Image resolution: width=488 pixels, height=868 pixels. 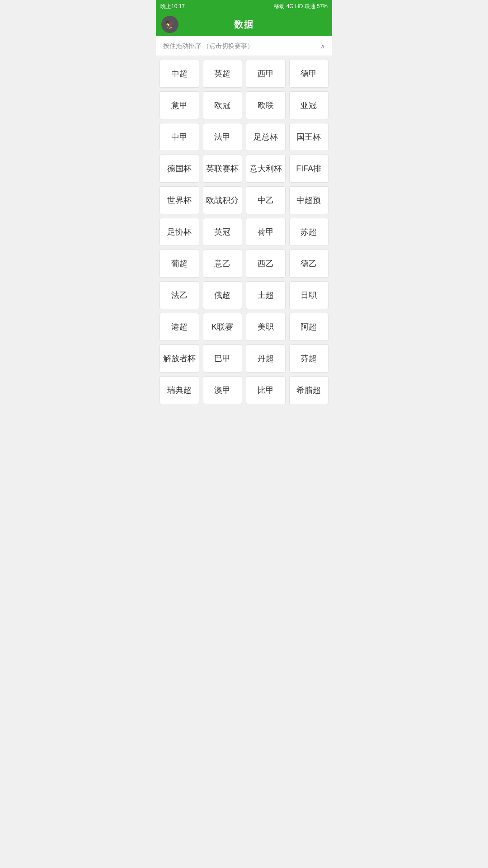 What do you see at coordinates (179, 105) in the screenshot?
I see `league-item-4: 意甲` at bounding box center [179, 105].